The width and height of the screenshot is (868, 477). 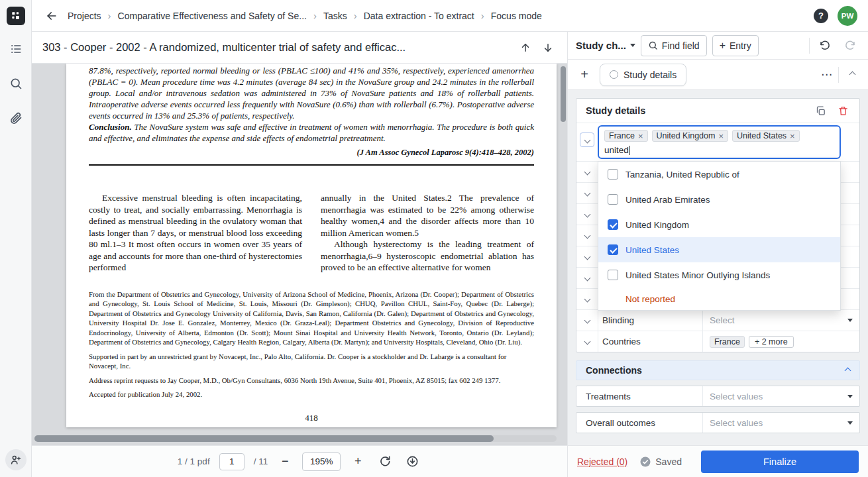 I want to click on delete-icon, so click(x=843, y=111).